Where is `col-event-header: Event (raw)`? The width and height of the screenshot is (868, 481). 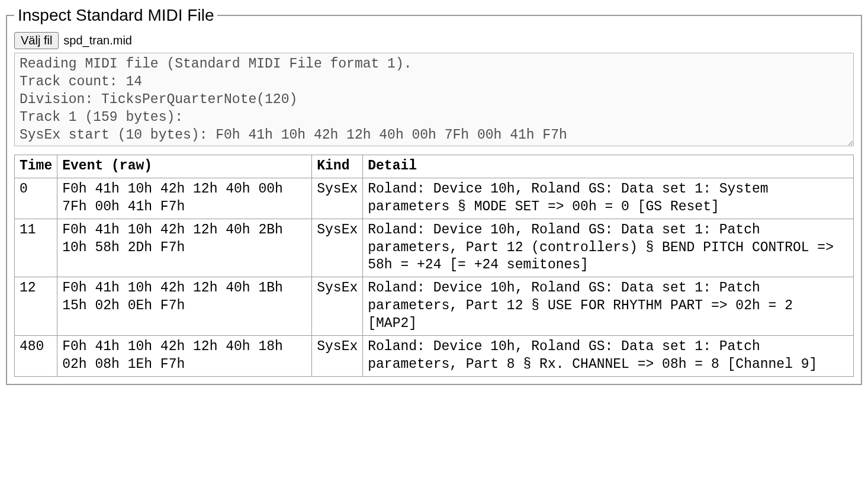
col-event-header: Event (raw) is located at coordinates (185, 167).